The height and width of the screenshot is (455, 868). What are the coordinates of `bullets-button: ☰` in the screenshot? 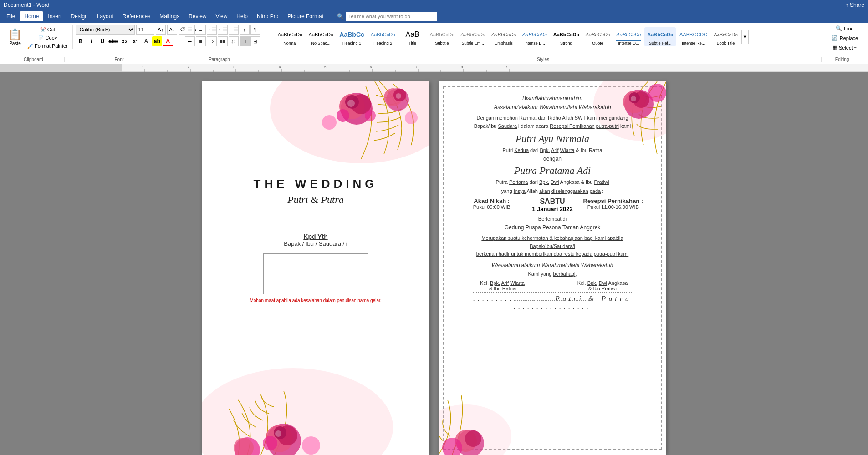 It's located at (190, 30).